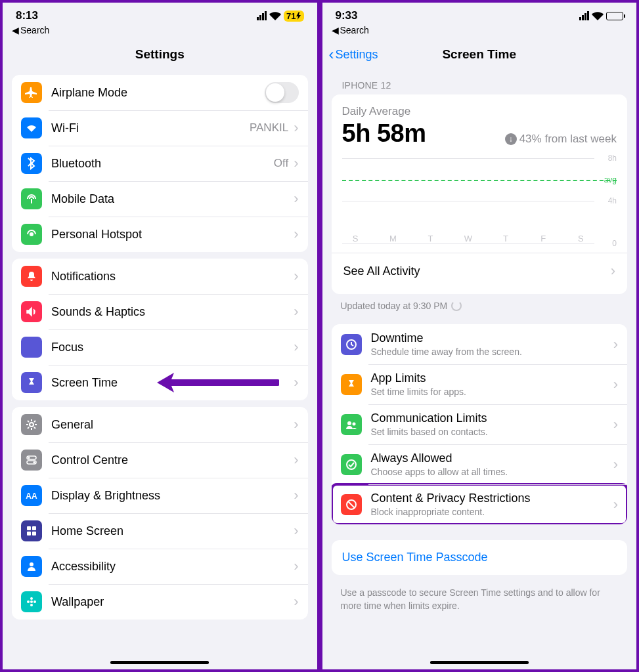 Image resolution: width=639 pixels, height=672 pixels. What do you see at coordinates (160, 163) in the screenshot?
I see `settings-row-bluetooth: BluetoothOff›` at bounding box center [160, 163].